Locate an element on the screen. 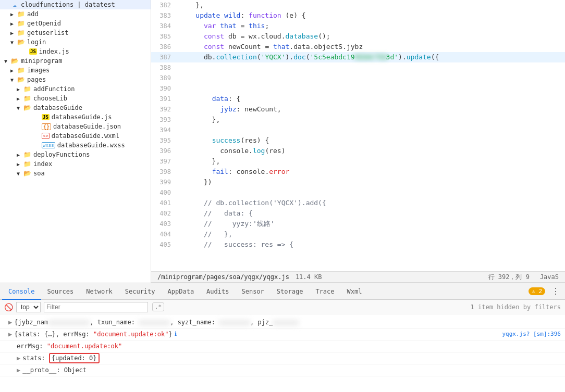 The image size is (565, 392). hidden-items-message: 1 item hidden by filters is located at coordinates (516, 307).